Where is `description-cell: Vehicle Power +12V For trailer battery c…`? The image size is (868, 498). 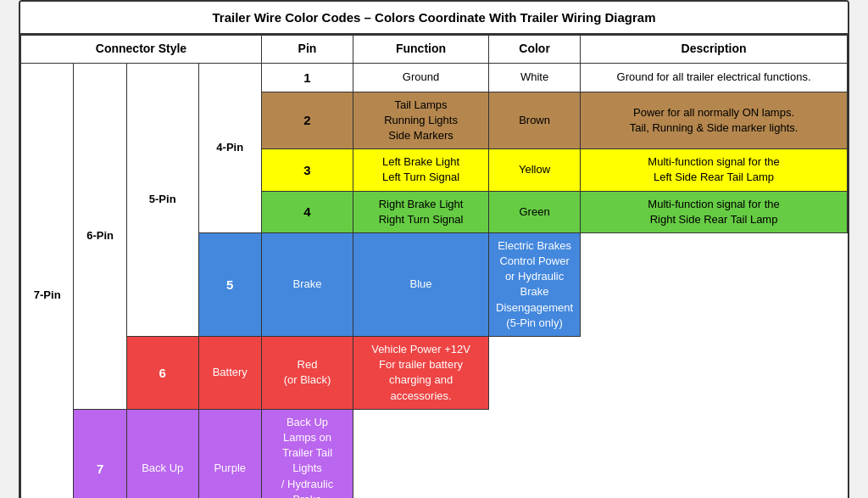 description-cell: Vehicle Power +12V For trailer battery c… is located at coordinates (421, 373).